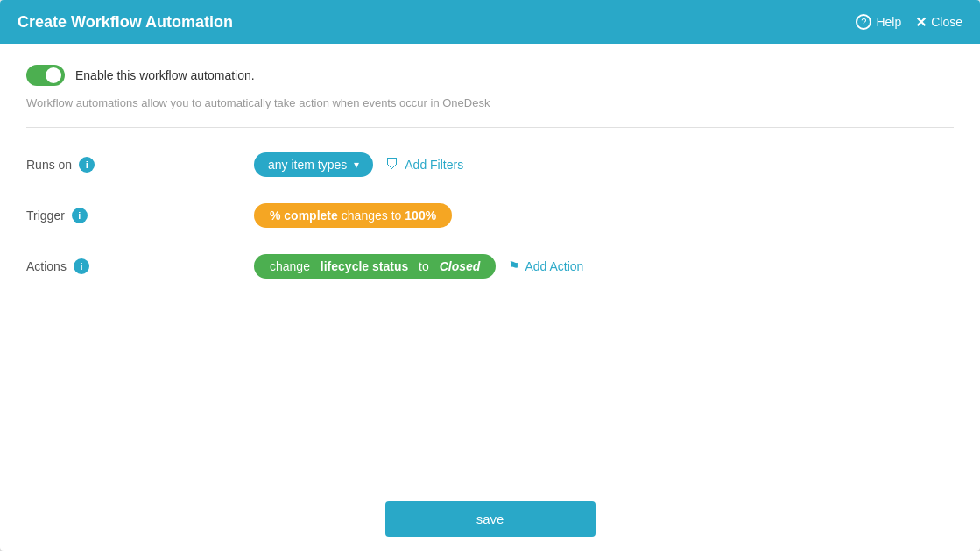 The width and height of the screenshot is (980, 551). I want to click on enable-toggle, so click(46, 75).